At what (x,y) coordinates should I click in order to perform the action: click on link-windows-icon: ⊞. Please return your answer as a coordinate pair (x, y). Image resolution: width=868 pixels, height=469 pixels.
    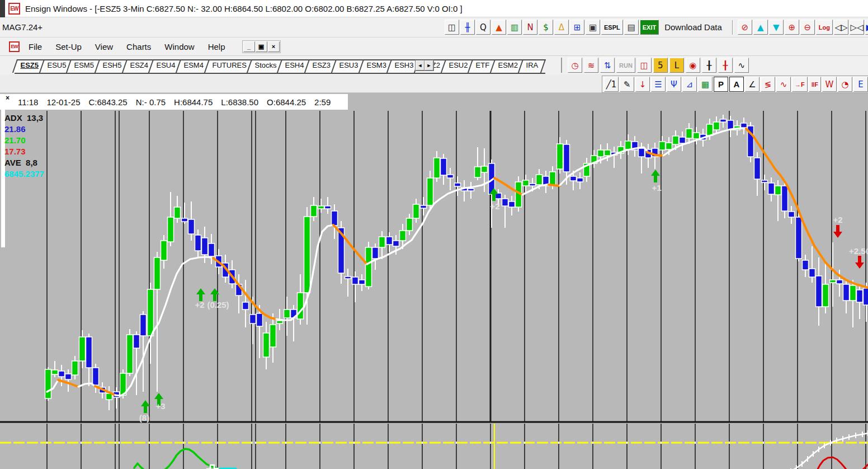
    Looking at the image, I should click on (577, 27).